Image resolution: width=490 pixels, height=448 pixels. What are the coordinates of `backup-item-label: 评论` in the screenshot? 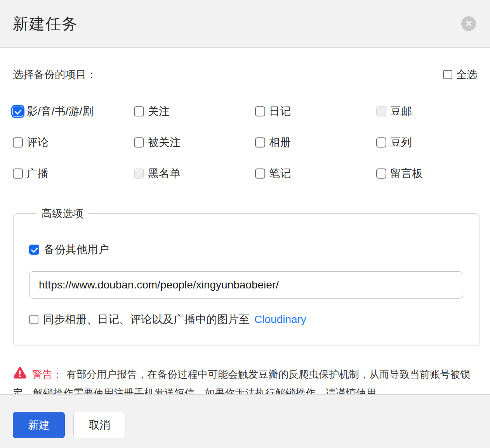 It's located at (38, 142).